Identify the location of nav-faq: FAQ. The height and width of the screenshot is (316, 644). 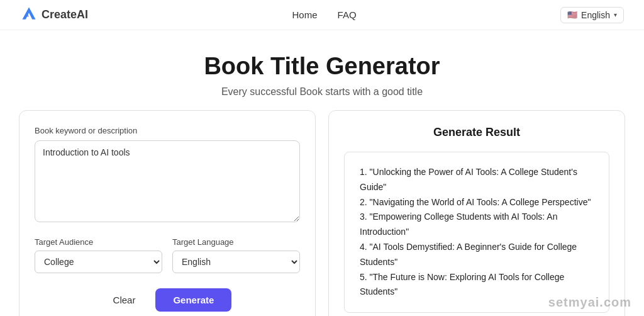
(347, 15).